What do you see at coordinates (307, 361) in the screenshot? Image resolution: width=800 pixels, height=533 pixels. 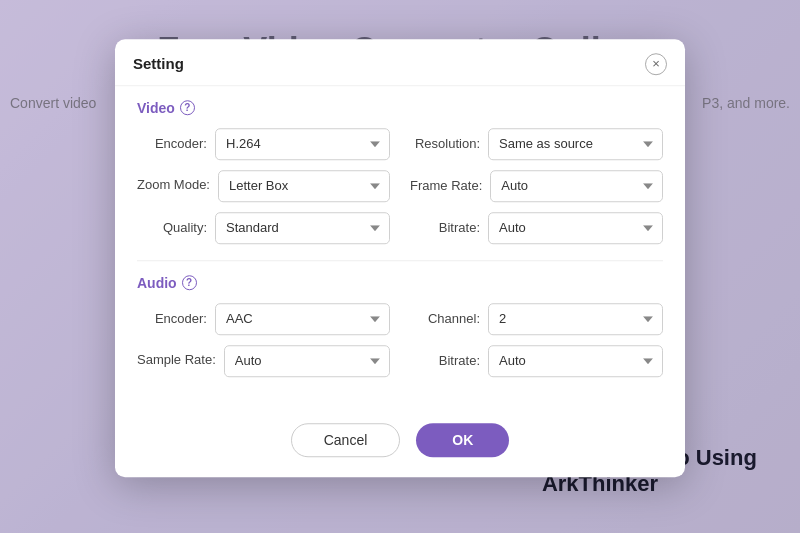 I see `sample-rate-select: Auto 22050 44100 48000` at bounding box center [307, 361].